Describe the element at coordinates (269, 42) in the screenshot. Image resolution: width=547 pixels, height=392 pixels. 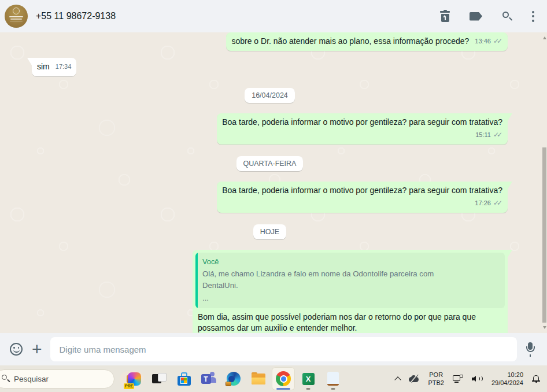
I see `message-outgoing: sobre o Dr. não atender mais ao plano, e…` at that location.